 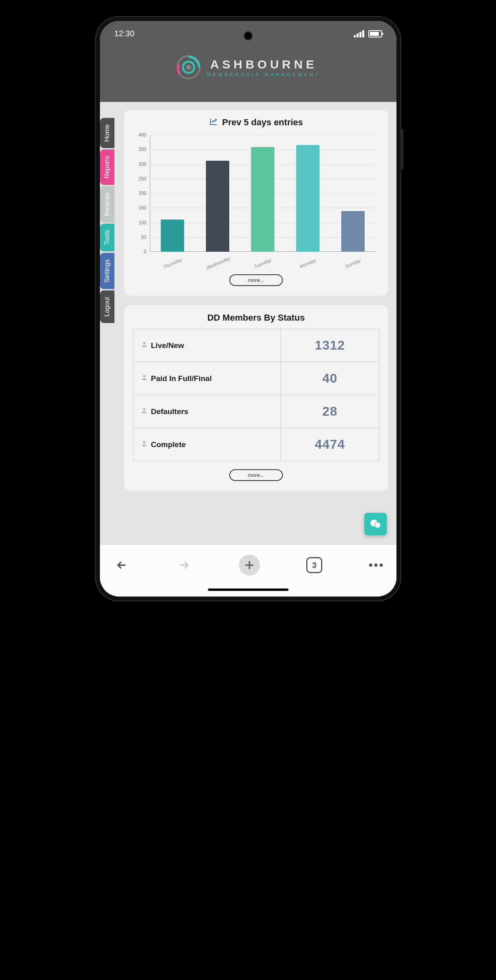 I want to click on entries-chart: 050100150200250300350400 ThursdayWednesd…, so click(x=256, y=200).